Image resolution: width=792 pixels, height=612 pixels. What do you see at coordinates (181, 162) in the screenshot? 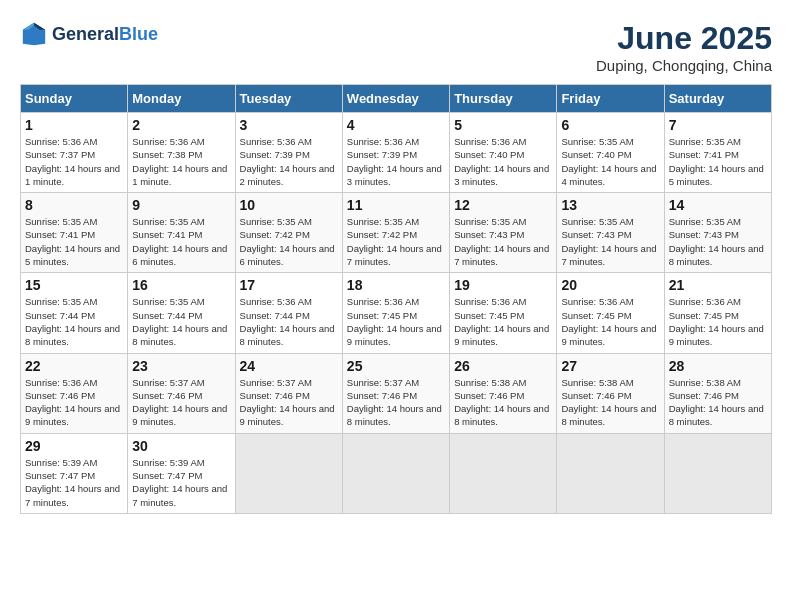
I see `cell-info: Sunrise: 5:36 AM Sunset: 7:38 PM Dayligh…` at bounding box center [181, 162].